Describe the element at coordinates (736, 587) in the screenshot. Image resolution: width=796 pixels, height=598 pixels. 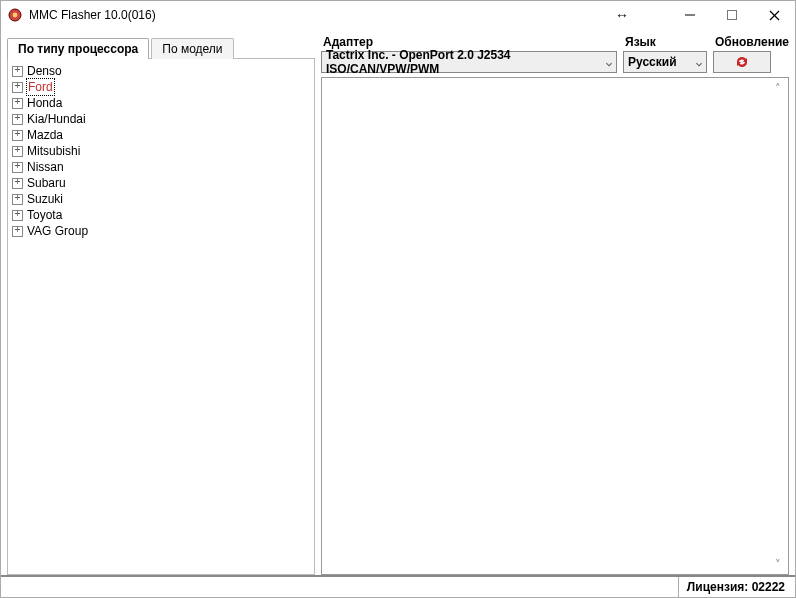
I see `license-text: Лицензия: 02222` at that location.